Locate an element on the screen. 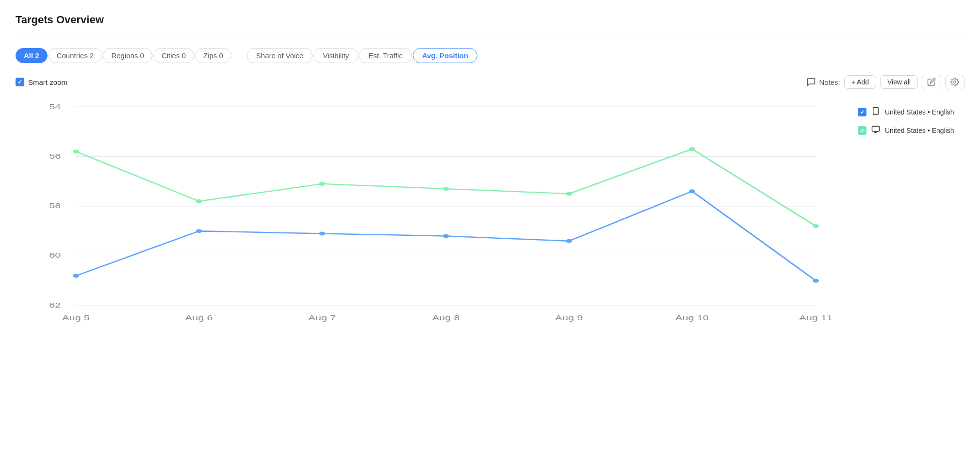  svg-text: 60 is located at coordinates (55, 255).